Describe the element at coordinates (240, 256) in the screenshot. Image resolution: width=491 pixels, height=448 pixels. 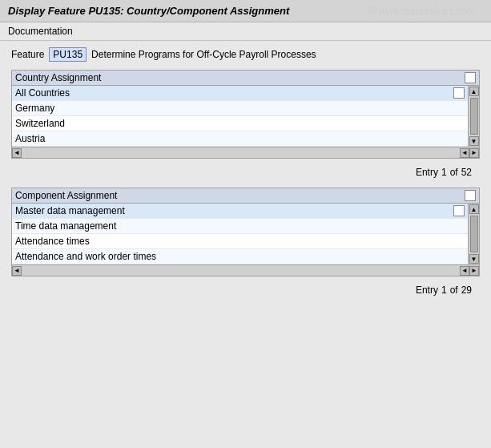
I see `component-list-item: Attendance and work order times` at that location.